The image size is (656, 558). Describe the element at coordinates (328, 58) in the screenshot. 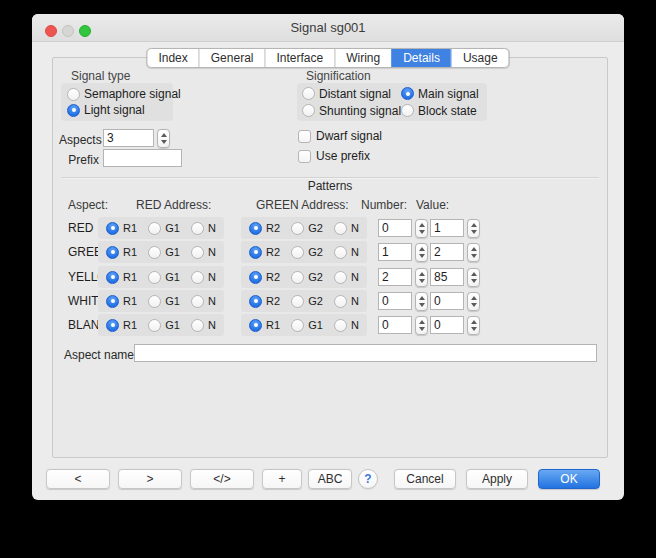

I see `tab-bar: IndexGeneralInterfaceWiringDetailsUsage` at that location.